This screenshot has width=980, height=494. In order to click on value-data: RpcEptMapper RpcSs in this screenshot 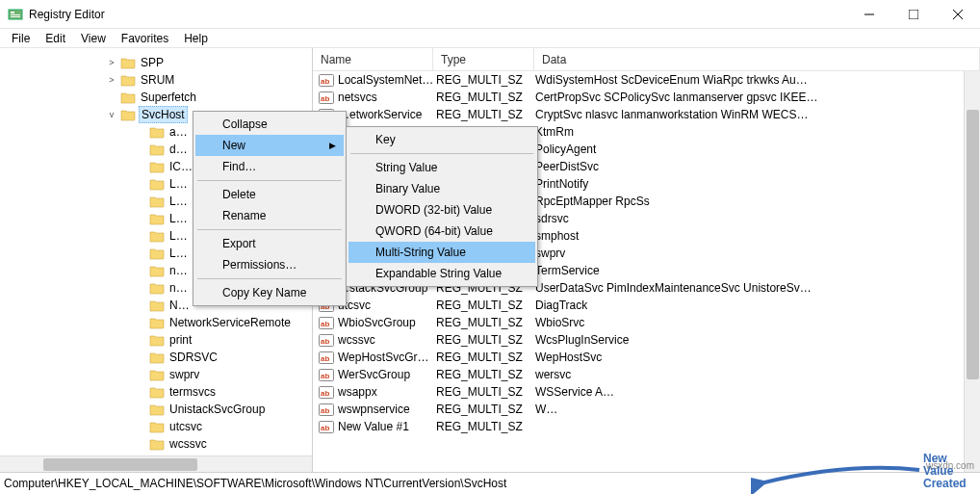, I will do `click(758, 201)`.